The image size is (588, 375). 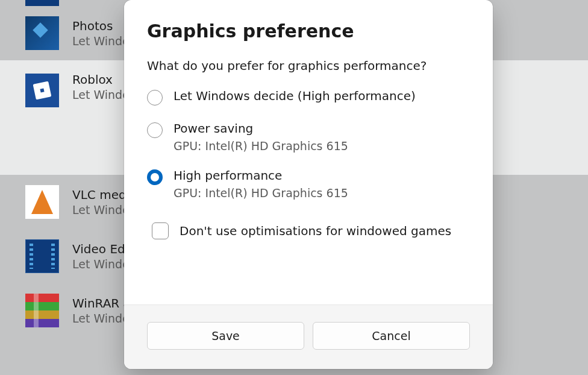 I want to click on dialog-question: What do you prefer for graphics performa…, so click(x=308, y=66).